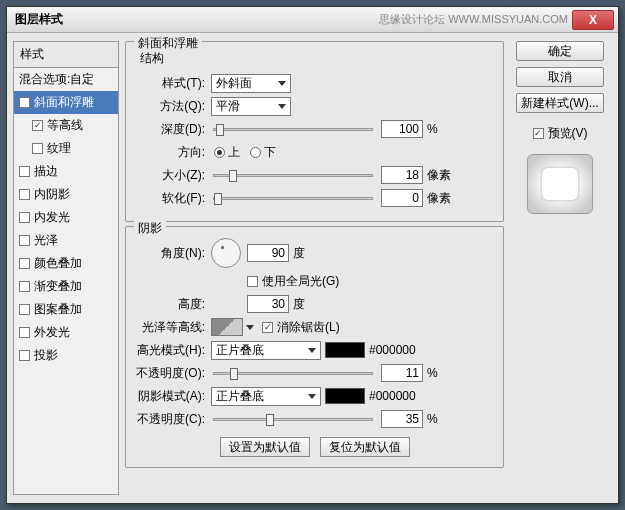 This screenshot has width=625, height=510. I want to click on group-title: 斜面和浮雕, so click(168, 44).